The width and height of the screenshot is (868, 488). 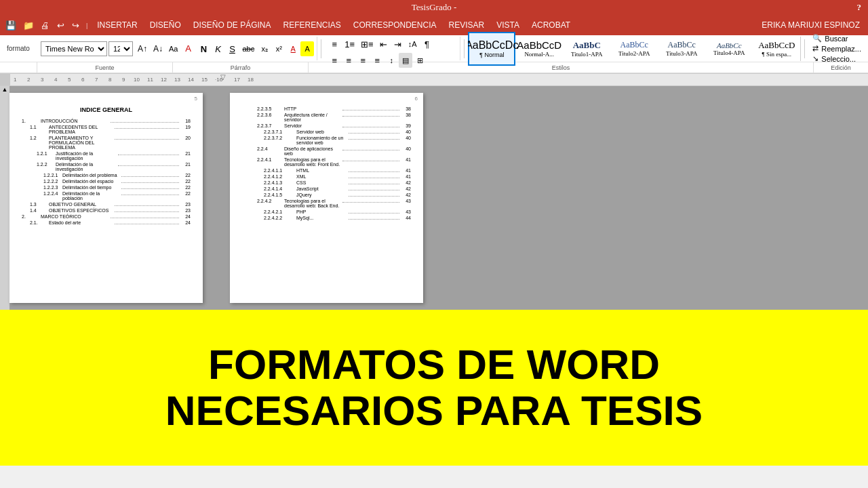 I want to click on toc-entry-2-2-4-2: 2.2.4.2 Tecnologías para el desarrollo w…, so click(x=327, y=203).